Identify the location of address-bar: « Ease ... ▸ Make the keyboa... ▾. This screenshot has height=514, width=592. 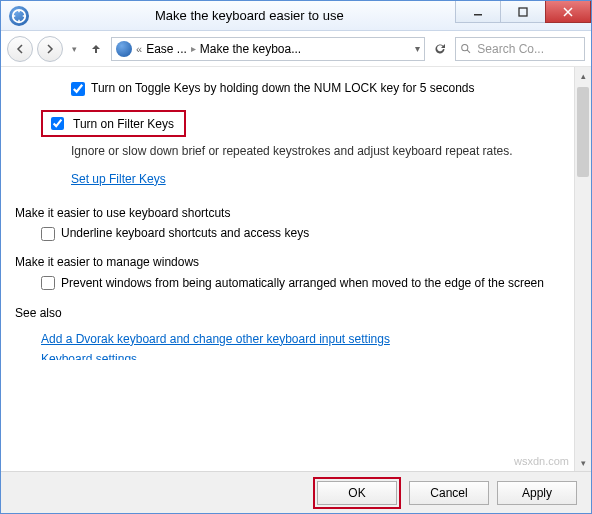
(268, 49).